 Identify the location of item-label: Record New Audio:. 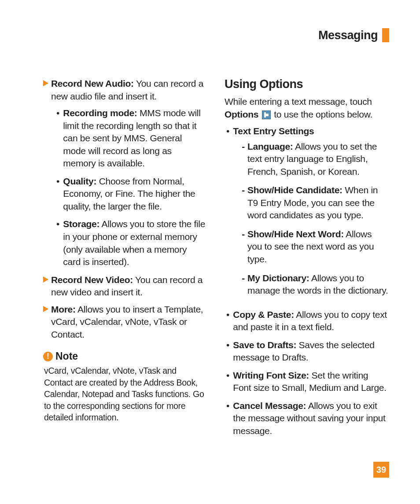
(92, 84).